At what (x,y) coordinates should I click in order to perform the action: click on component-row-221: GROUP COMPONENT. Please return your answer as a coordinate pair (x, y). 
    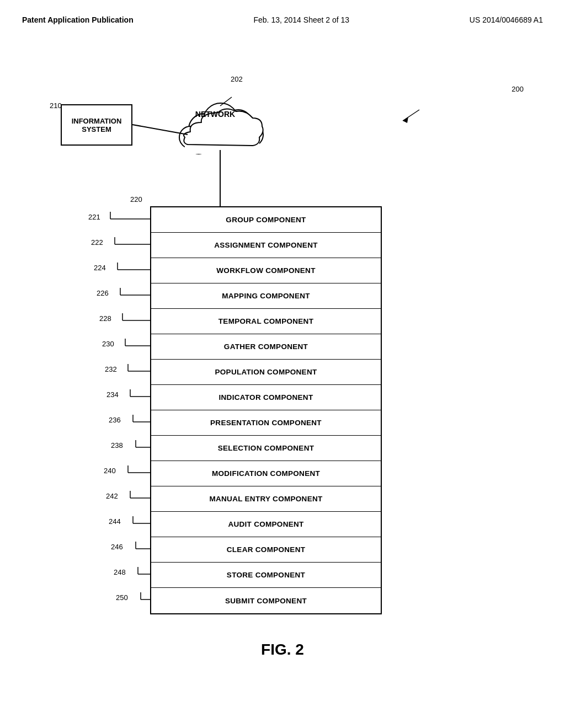
    Looking at the image, I should click on (266, 220).